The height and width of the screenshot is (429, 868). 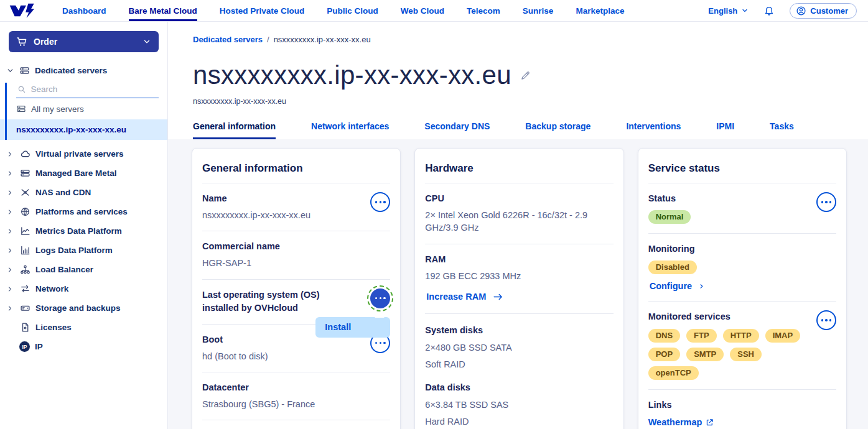 What do you see at coordinates (677, 286) in the screenshot?
I see `configure-link: Configure` at bounding box center [677, 286].